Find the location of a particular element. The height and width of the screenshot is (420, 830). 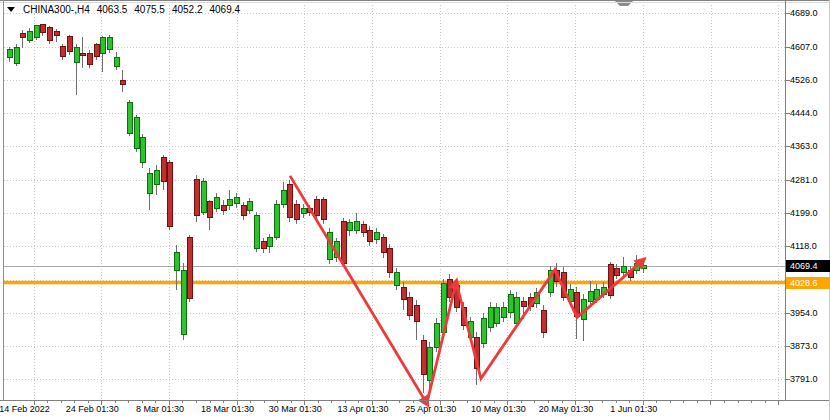

price-axis-label: 4118.0 is located at coordinates (804, 246).